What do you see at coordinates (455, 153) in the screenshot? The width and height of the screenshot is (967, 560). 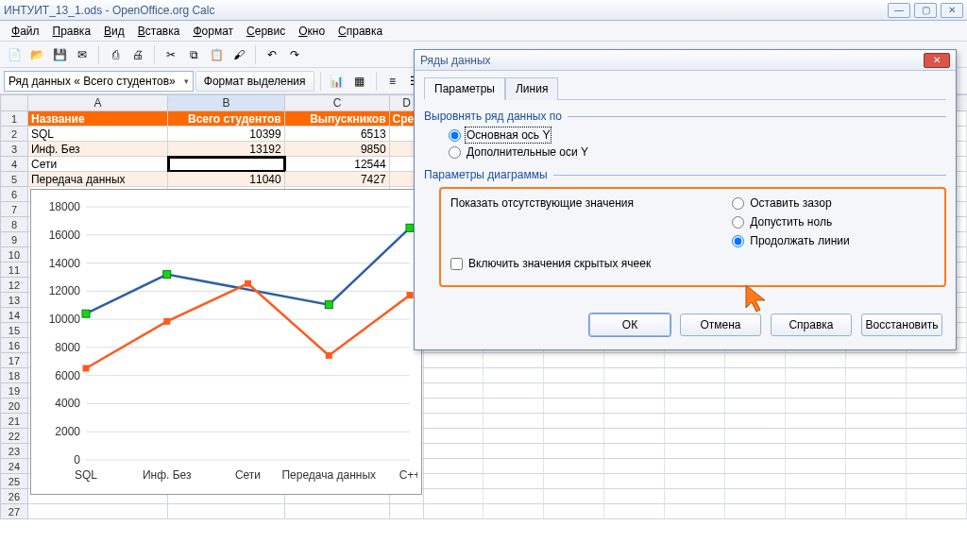 I see `radio-secondary-y` at bounding box center [455, 153].